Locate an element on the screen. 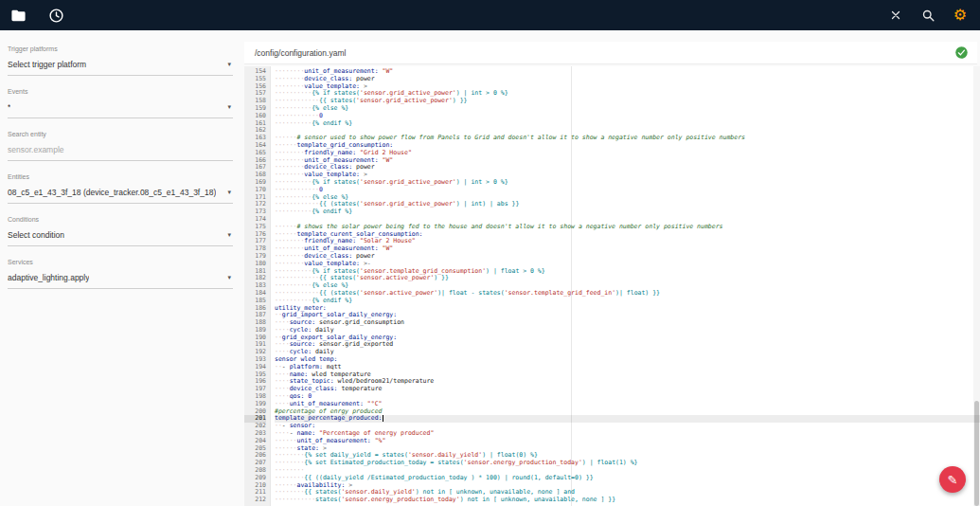  code-line: ···········states('sensor.energy_product… is located at coordinates (627, 500).